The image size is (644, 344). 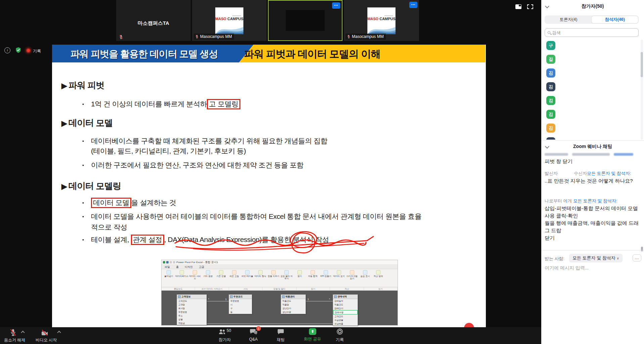 I want to click on pp-table-field: 구, so click(x=240, y=308).